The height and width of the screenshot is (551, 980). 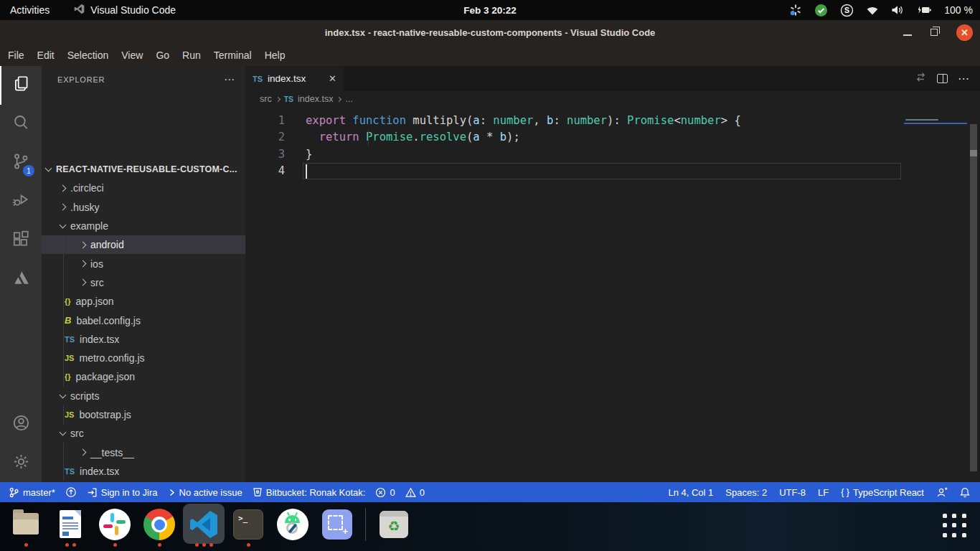 What do you see at coordinates (143, 358) in the screenshot?
I see `tree-item-metro-config-js: JSmetro.config.js` at bounding box center [143, 358].